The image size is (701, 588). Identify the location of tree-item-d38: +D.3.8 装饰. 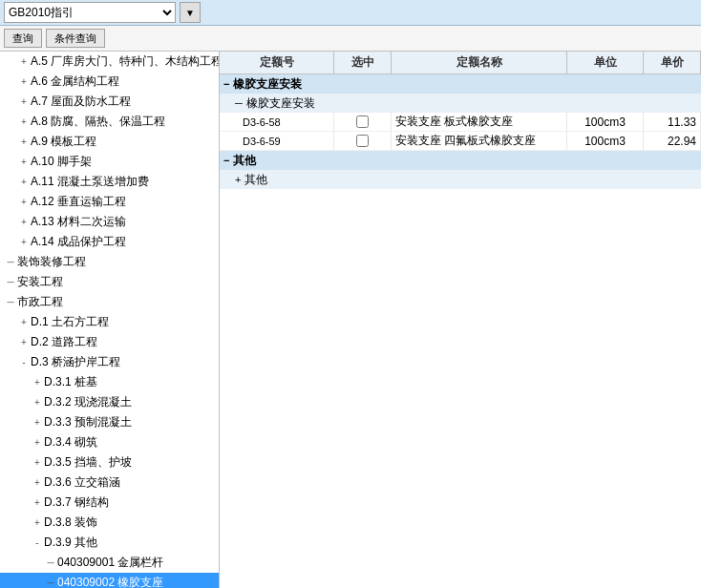
(109, 523).